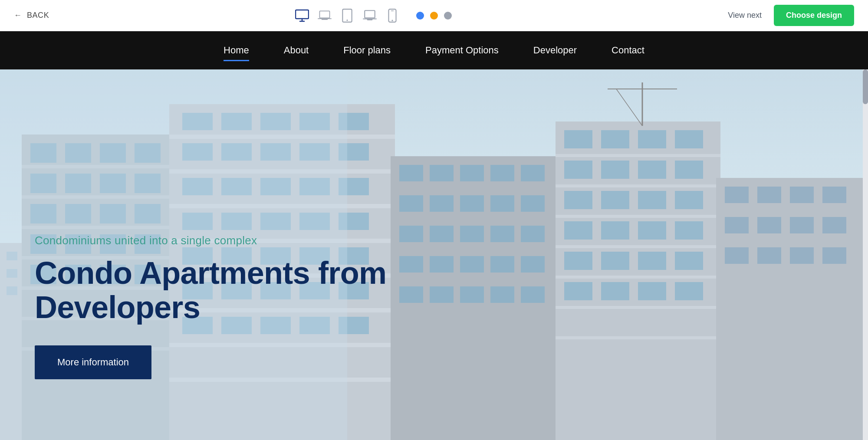  Describe the element at coordinates (93, 362) in the screenshot. I see `more-information-button: More information` at that location.